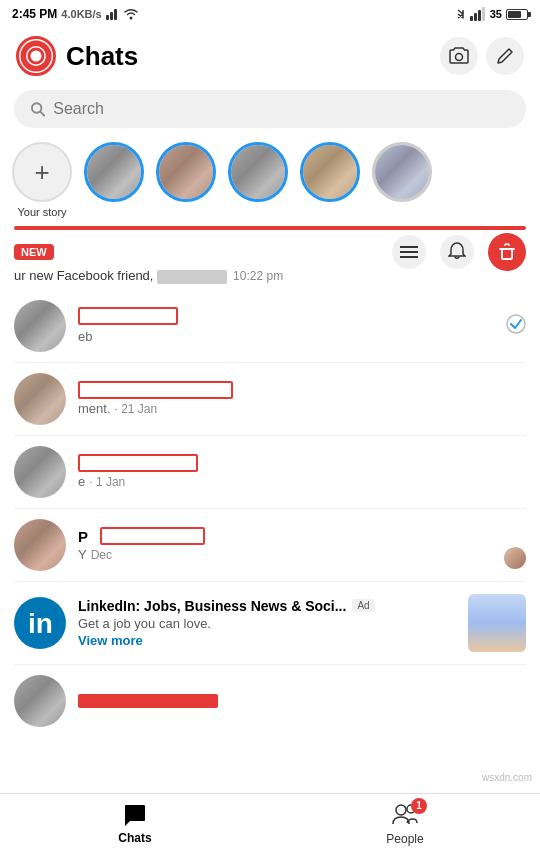 This screenshot has height=853, width=540. I want to click on linkedin-avatar: in, so click(40, 623).